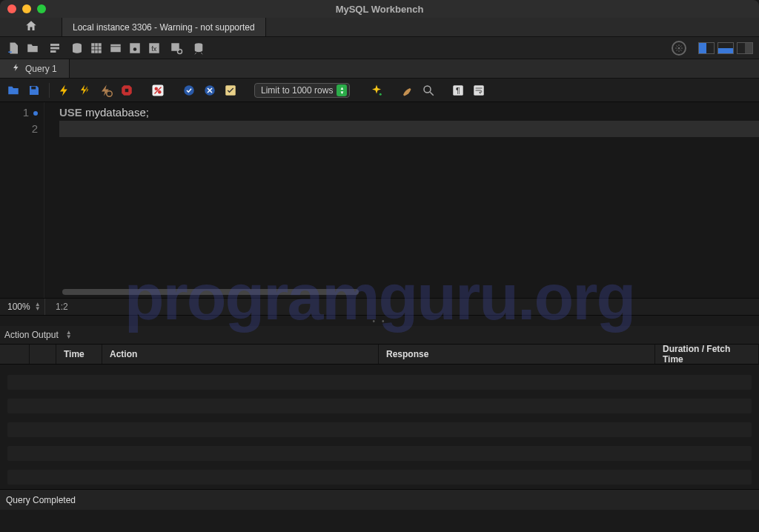 The height and width of the screenshot is (532, 759). I want to click on word-wrap-icon, so click(479, 90).